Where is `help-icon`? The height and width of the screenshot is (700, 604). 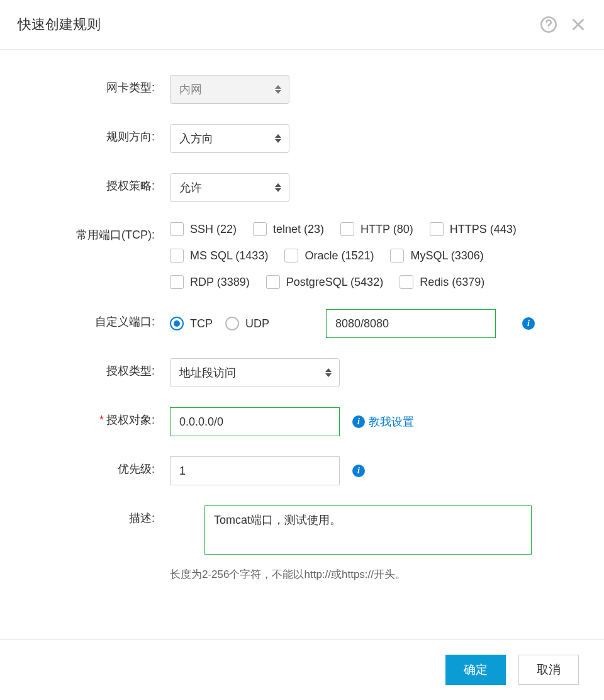
help-icon is located at coordinates (549, 25).